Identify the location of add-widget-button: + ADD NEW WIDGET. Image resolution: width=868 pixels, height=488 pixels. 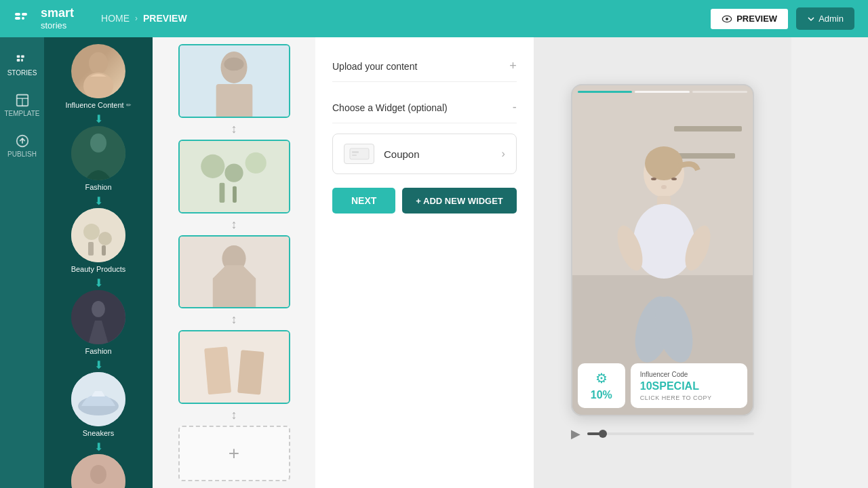
(459, 201).